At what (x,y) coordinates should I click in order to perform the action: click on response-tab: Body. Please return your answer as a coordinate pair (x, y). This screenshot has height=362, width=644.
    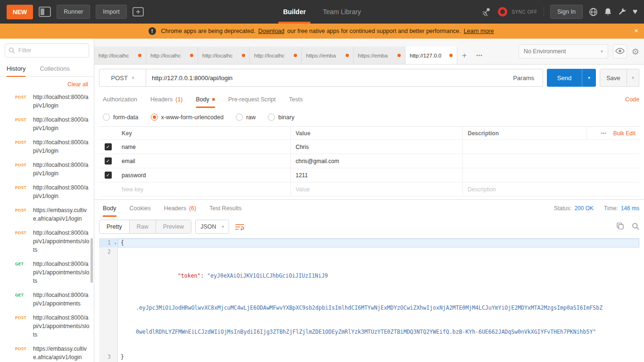
    Looking at the image, I should click on (109, 208).